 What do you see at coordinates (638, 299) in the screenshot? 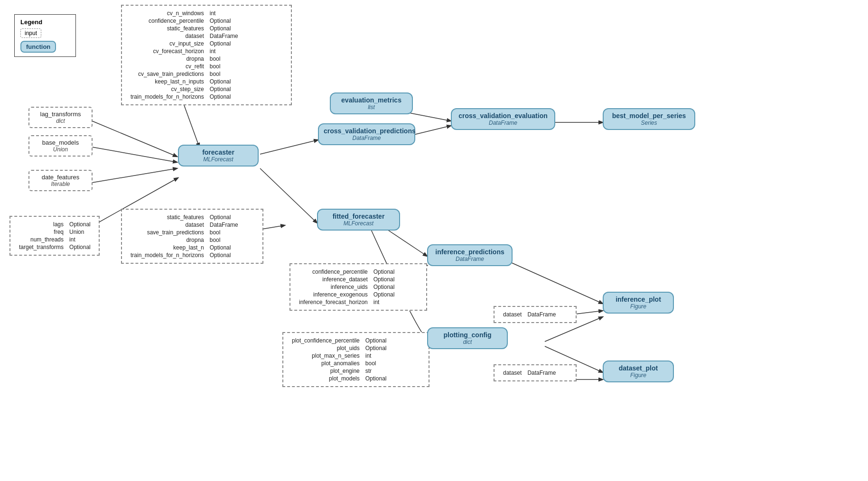
I see `inf-plot-name: inference_plot` at bounding box center [638, 299].